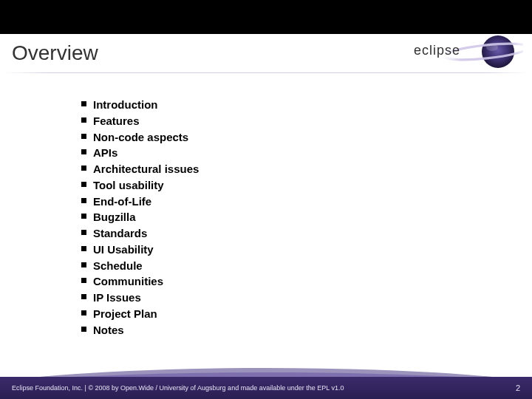  I want to click on page-number: 2, so click(518, 388).